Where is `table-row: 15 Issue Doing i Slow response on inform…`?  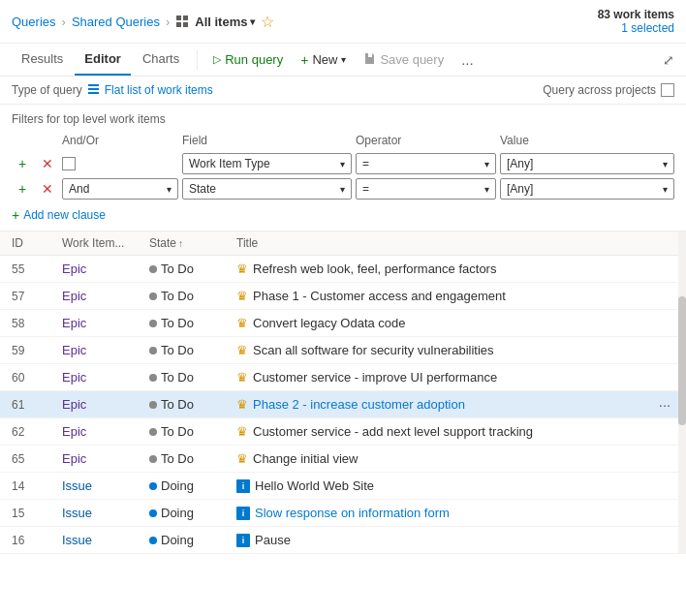 table-row: 15 Issue Doing i Slow response on inform… is located at coordinates (343, 513).